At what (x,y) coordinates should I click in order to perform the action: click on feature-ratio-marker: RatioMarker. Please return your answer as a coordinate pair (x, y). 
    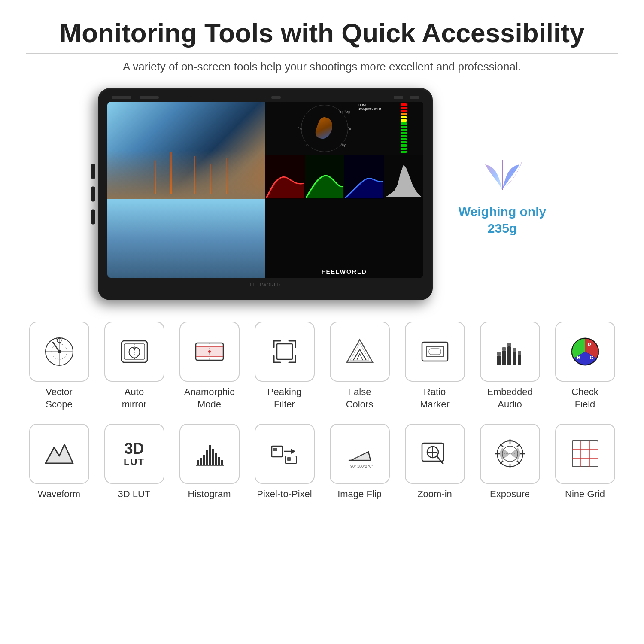
    Looking at the image, I should click on (434, 366).